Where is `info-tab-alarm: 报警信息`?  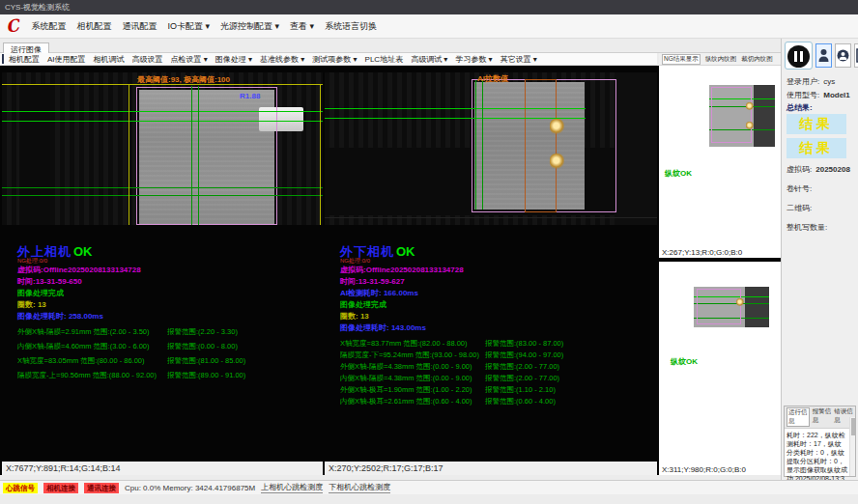
info-tab-alarm: 报警信息 is located at coordinates (822, 417).